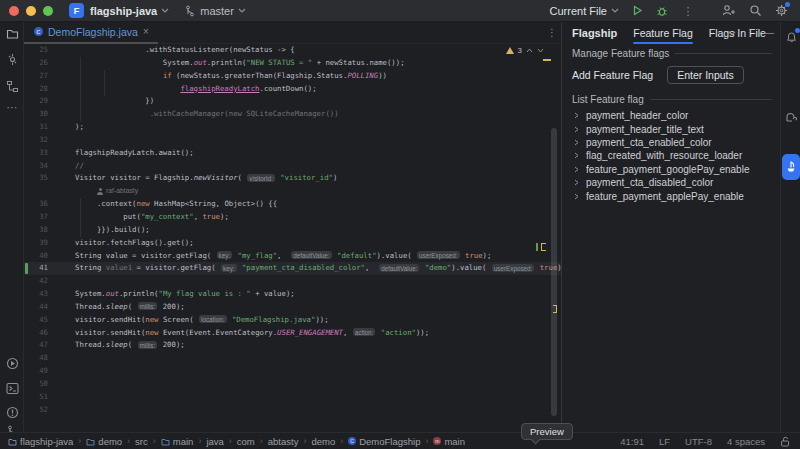  I want to click on code-line: 37 put("my_context", true);, so click(293, 218).